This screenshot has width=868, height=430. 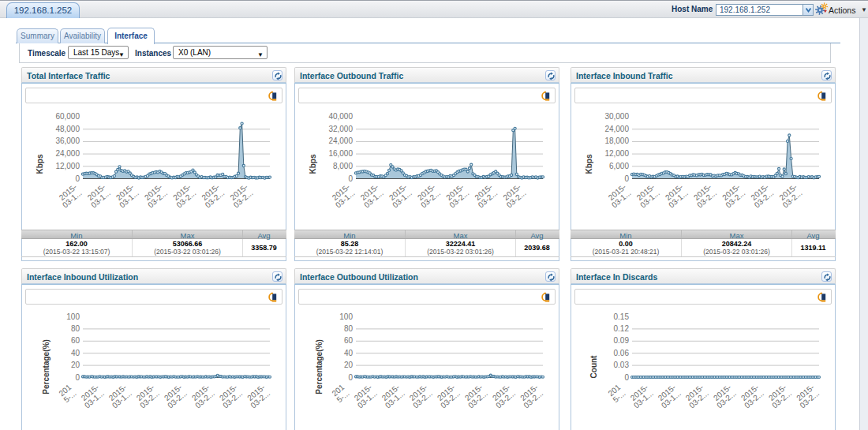 I want to click on svg-text: 60,000, so click(x=68, y=117).